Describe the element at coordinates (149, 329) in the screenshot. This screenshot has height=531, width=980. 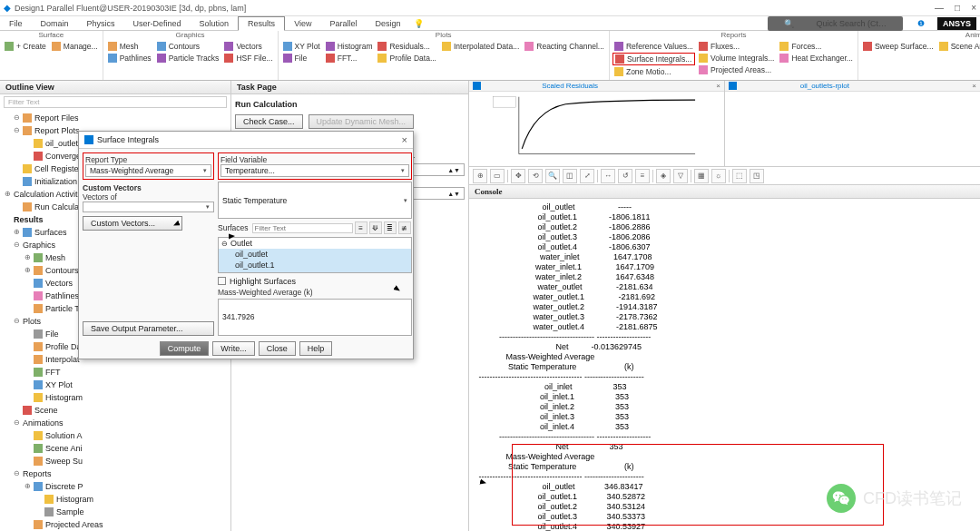
I see `save-output-parameter-button: Save Output Parameter...` at that location.